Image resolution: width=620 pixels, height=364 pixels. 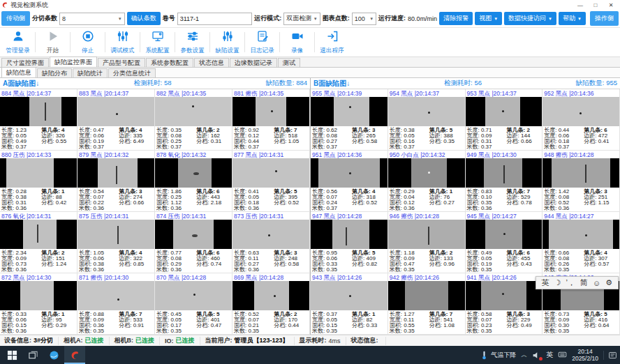 I want to click on sub-tab-2: 缺陷统计, so click(x=90, y=73).